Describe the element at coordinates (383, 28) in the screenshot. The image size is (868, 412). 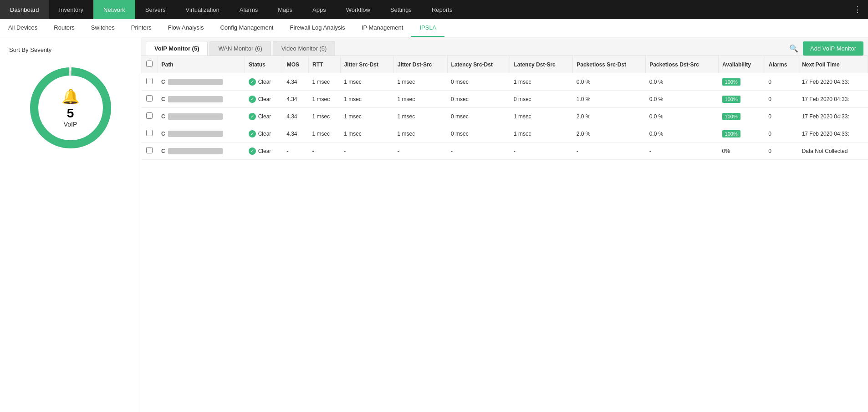
I see `sub-nav-ip-management: IP Management` at that location.